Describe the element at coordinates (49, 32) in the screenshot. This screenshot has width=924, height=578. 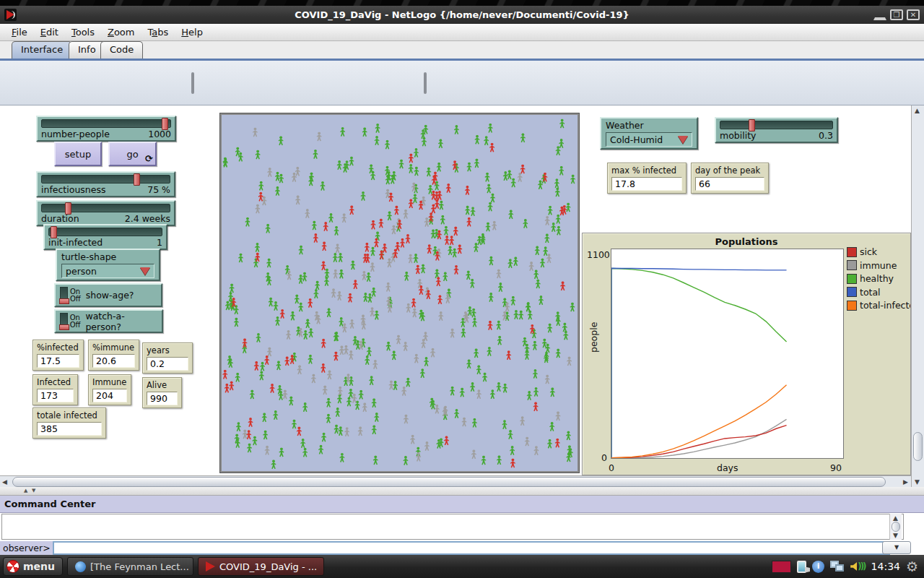
I see `menu-edit: Edit` at that location.